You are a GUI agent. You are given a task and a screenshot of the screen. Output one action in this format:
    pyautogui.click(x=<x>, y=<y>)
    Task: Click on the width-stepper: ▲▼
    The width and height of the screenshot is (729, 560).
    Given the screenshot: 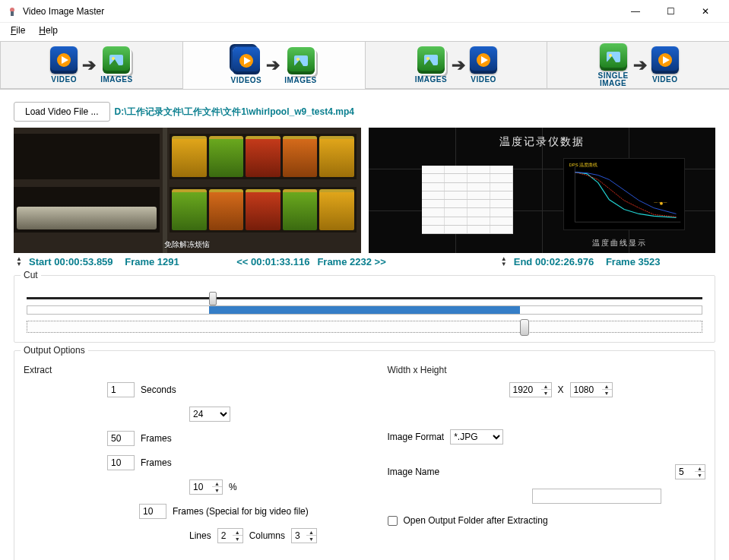 What is the action you would take?
    pyautogui.click(x=547, y=390)
    